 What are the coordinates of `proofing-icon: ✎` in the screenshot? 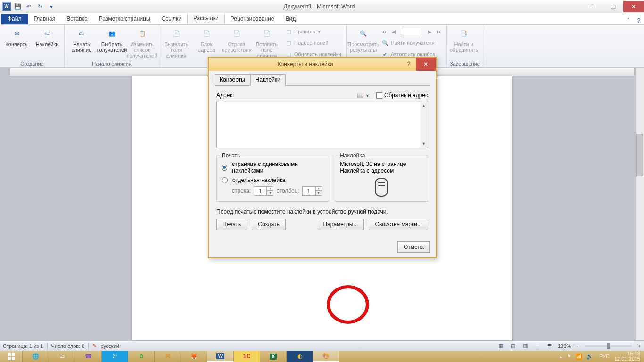 It's located at (94, 346).